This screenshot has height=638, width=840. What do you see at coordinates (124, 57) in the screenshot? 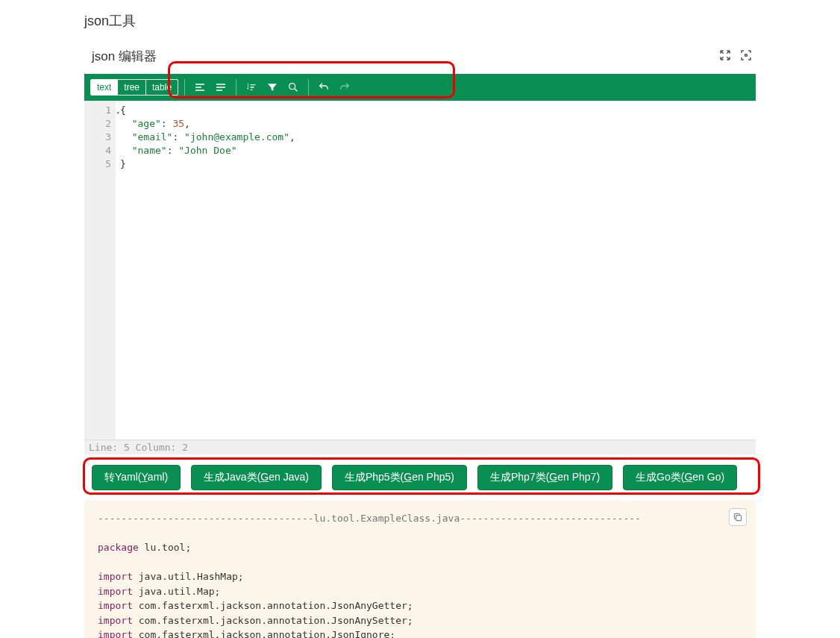
I see `editor-title: json 编辑器` at bounding box center [124, 57].